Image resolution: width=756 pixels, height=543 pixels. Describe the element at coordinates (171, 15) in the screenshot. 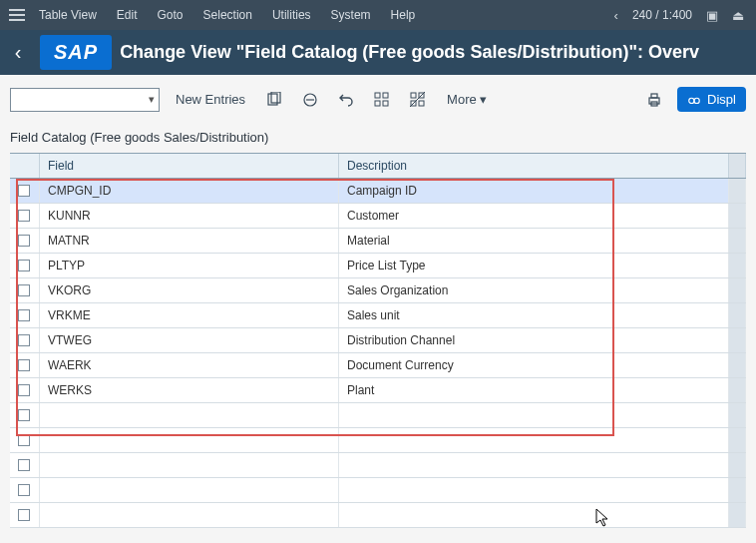

I see `menu-goto: Goto` at that location.